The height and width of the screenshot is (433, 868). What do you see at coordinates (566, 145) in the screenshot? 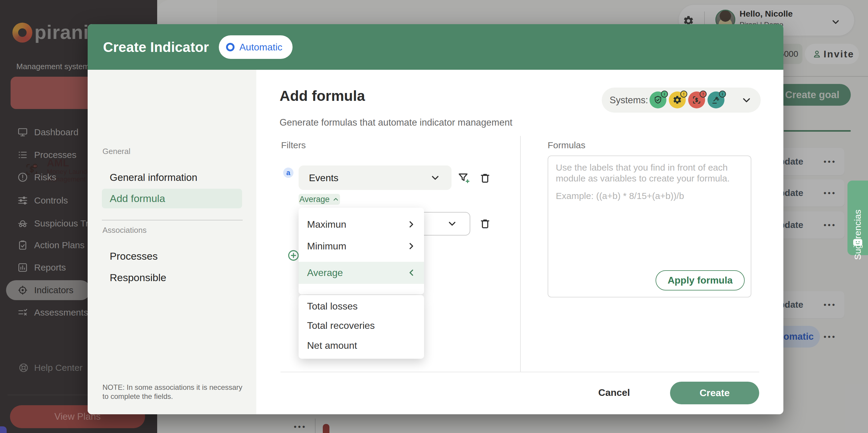
I see `formulas-label: Formulas` at bounding box center [566, 145].